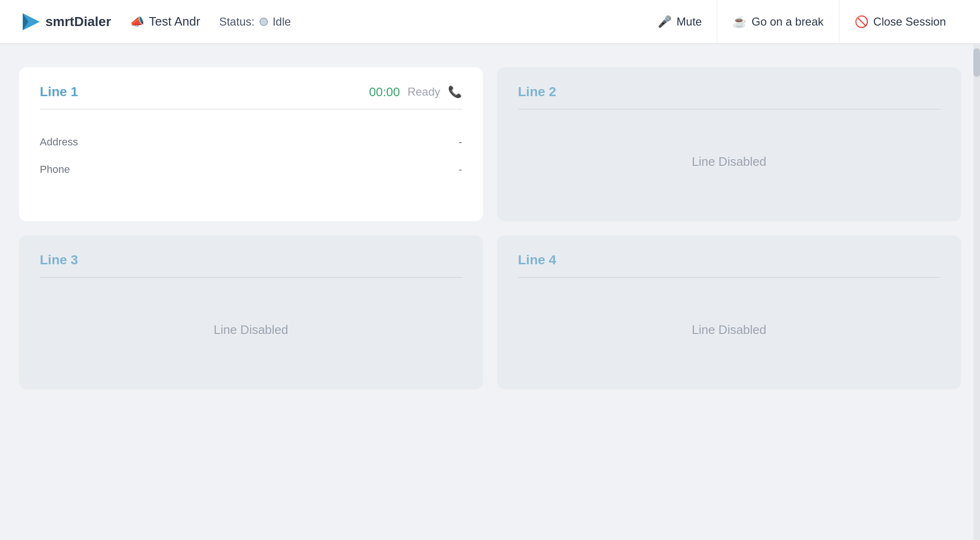 The image size is (980, 540). What do you see at coordinates (251, 144) in the screenshot?
I see `line-1-card: Line 1 00:00 Ready 📞 Address - Phone -` at bounding box center [251, 144].